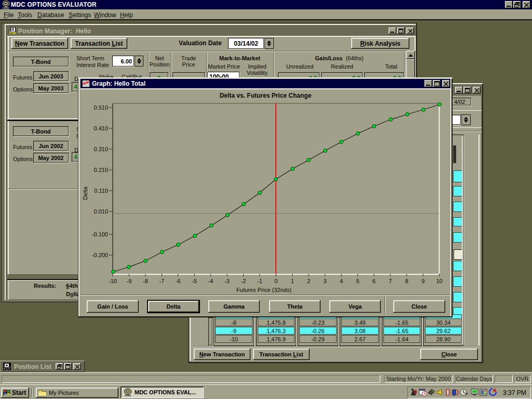 This screenshot has height=399, width=532. I want to click on svg-text: 6, so click(374, 281).